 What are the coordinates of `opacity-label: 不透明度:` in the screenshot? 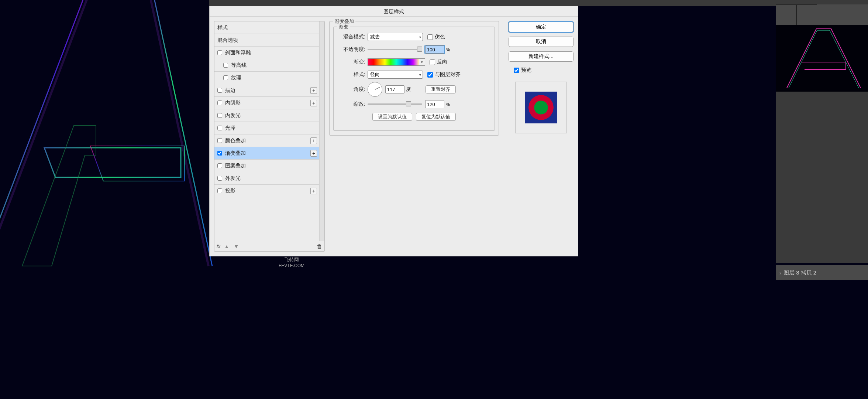 It's located at (351, 50).